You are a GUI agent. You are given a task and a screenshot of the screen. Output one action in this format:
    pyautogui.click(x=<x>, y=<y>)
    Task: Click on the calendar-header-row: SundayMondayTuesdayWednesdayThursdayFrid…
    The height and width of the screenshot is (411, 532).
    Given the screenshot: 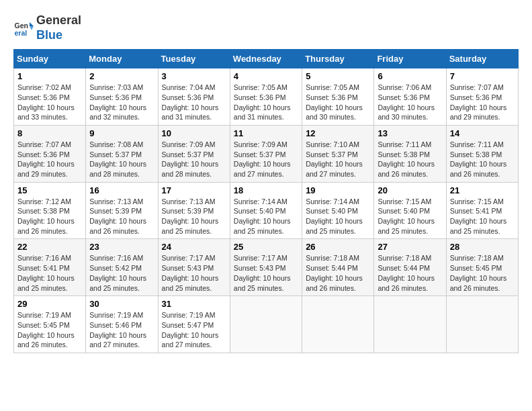 What is the action you would take?
    pyautogui.click(x=266, y=59)
    